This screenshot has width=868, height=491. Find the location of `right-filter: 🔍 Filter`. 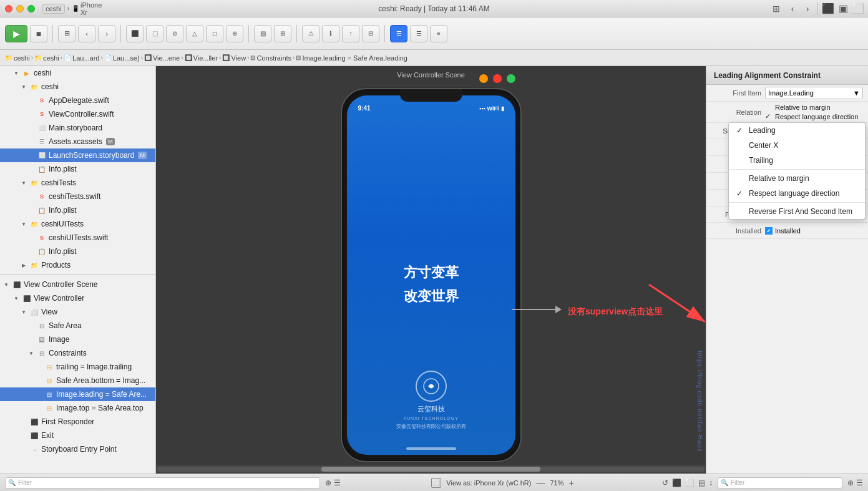

right-filter: 🔍 Filter is located at coordinates (780, 483).